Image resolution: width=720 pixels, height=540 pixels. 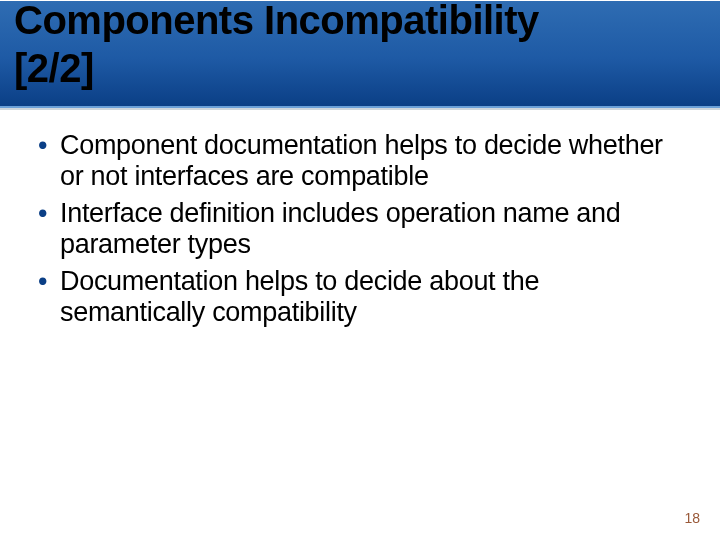 I want to click on list-item: Component documentation helps to decide …, so click(x=360, y=161).